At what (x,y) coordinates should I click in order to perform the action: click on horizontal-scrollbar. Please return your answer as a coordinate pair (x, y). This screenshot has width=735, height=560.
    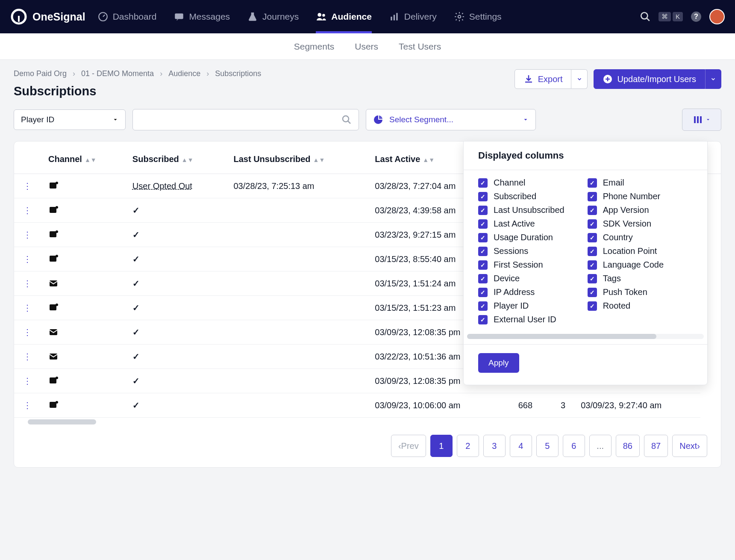
    Looking at the image, I should click on (368, 422).